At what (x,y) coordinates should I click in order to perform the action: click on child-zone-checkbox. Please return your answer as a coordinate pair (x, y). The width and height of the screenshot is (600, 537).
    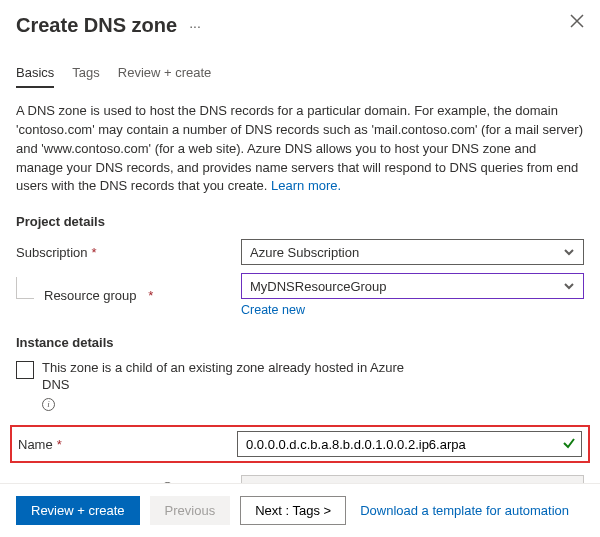
    Looking at the image, I should click on (25, 370).